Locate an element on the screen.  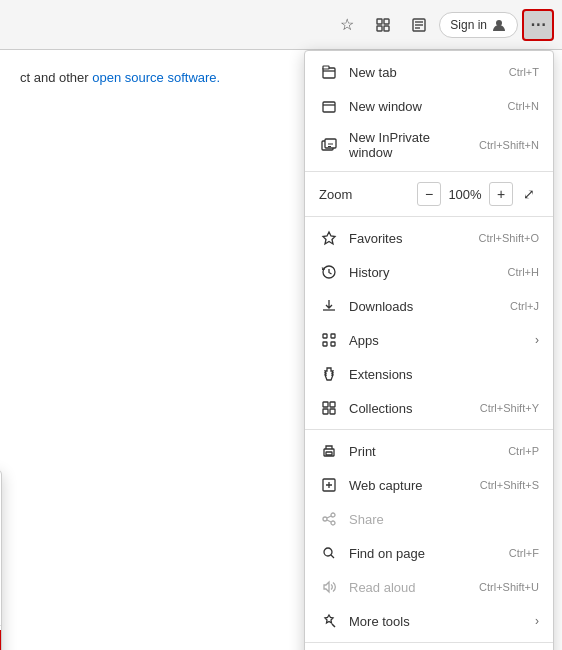
web-capture-icon is located at coordinates (329, 485).